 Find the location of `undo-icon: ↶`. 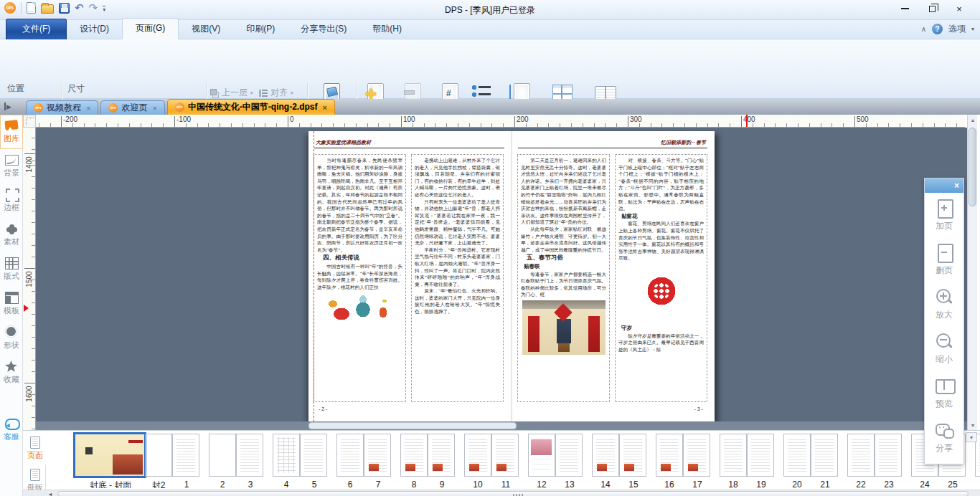

undo-icon: ↶ is located at coordinates (79, 8).